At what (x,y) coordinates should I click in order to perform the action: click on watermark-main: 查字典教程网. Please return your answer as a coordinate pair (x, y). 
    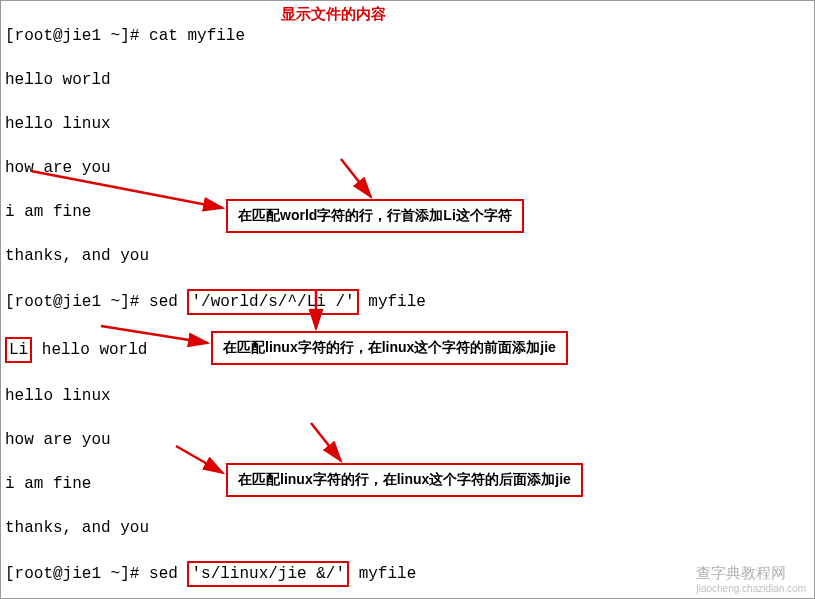
    Looking at the image, I should click on (741, 572).